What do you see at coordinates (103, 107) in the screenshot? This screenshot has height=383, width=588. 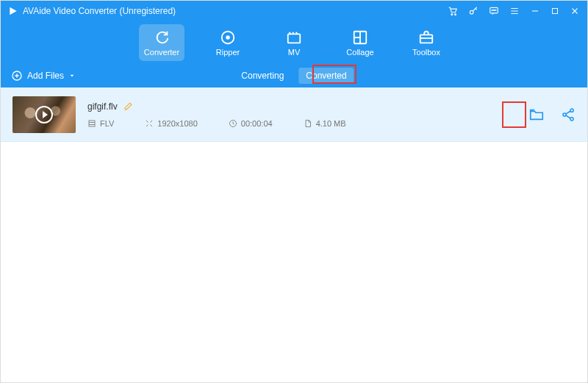 I see `file-name: gifgif.flv` at bounding box center [103, 107].